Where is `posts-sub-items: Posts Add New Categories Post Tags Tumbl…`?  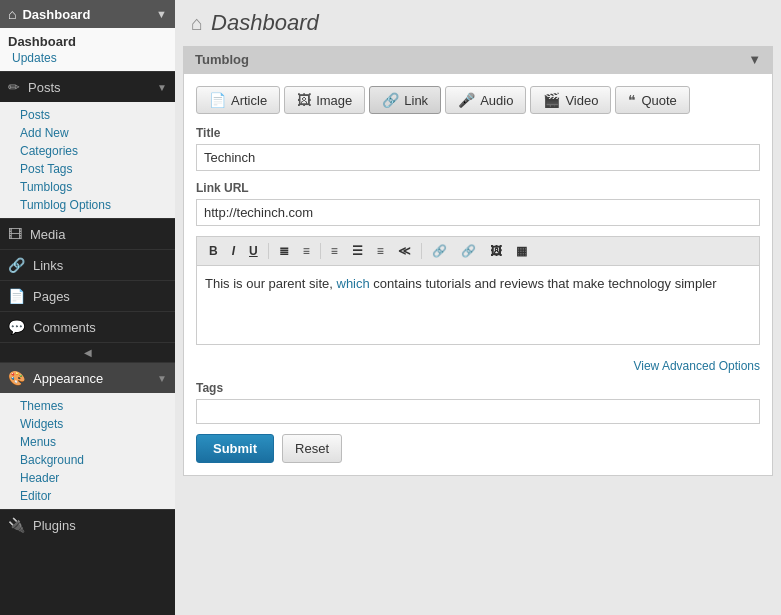
posts-sub-items: Posts Add New Categories Post Tags Tumbl… is located at coordinates (88, 160).